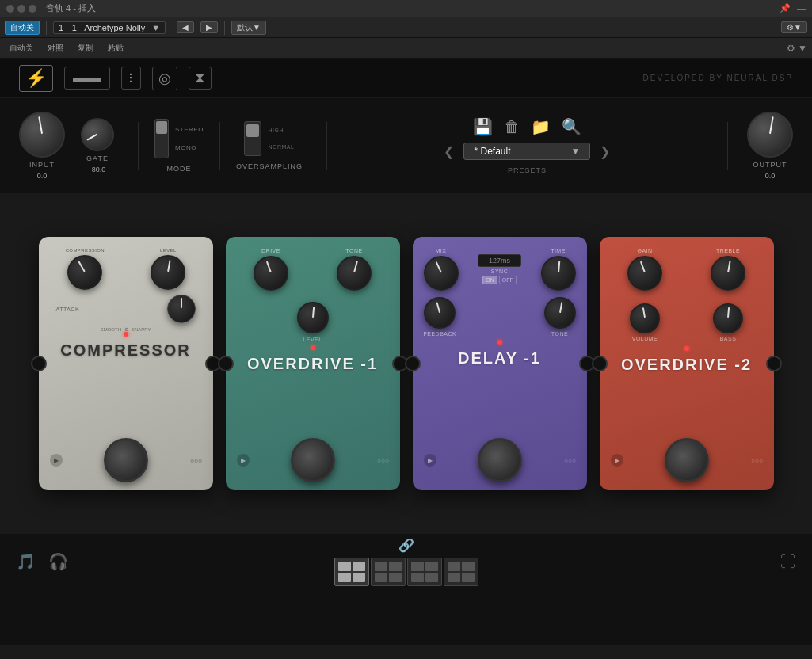 This screenshot has width=812, height=659. Describe the element at coordinates (209, 27) in the screenshot. I see `nav-fwd-btn: ▶` at that location.